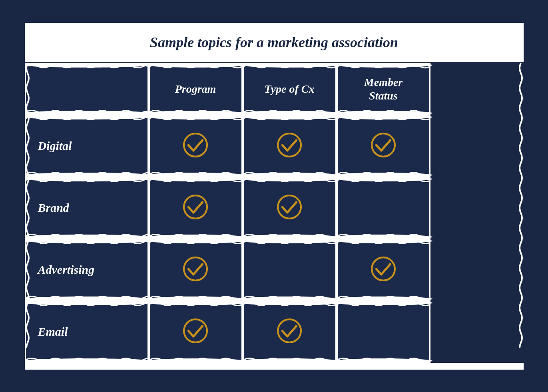 This screenshot has height=392, width=548. What do you see at coordinates (289, 332) in the screenshot?
I see `check-icon-r3-c2` at bounding box center [289, 332].